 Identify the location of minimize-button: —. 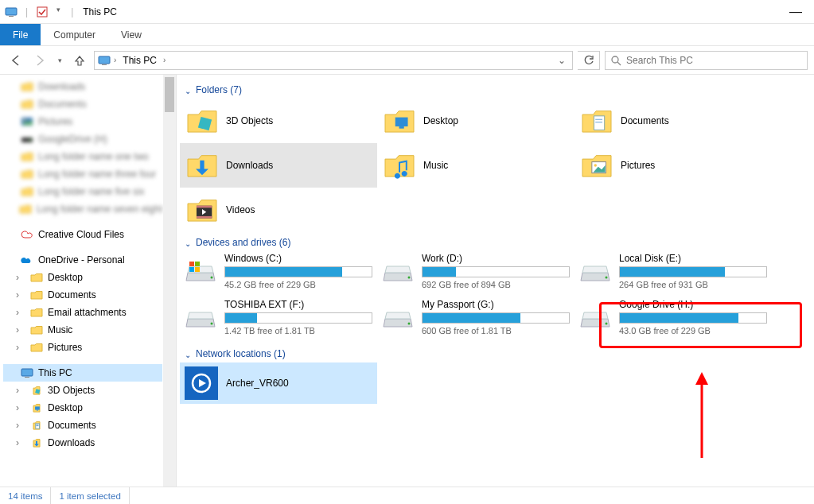
(796, 12).